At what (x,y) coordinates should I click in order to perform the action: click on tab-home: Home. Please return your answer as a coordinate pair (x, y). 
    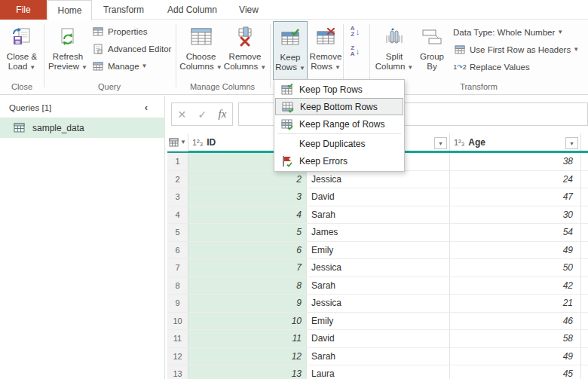
    Looking at the image, I should click on (69, 11).